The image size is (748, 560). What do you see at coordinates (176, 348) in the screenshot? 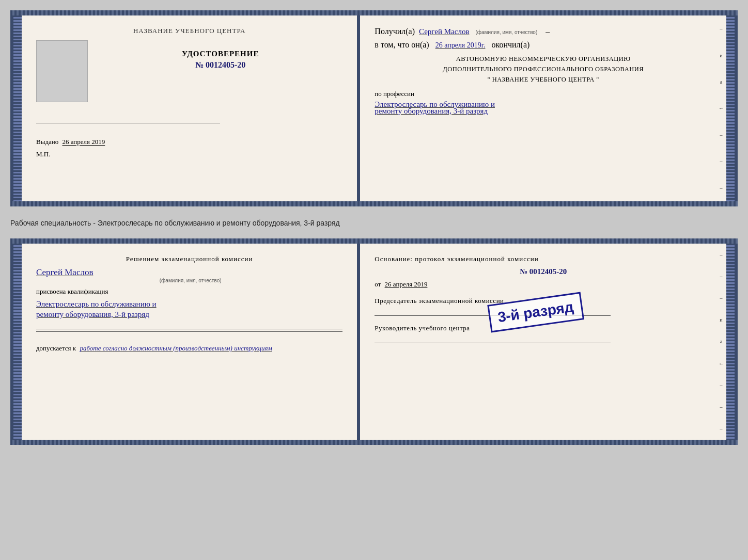
I see `dopusk-text: работе согласно должностным (производств…` at bounding box center [176, 348].